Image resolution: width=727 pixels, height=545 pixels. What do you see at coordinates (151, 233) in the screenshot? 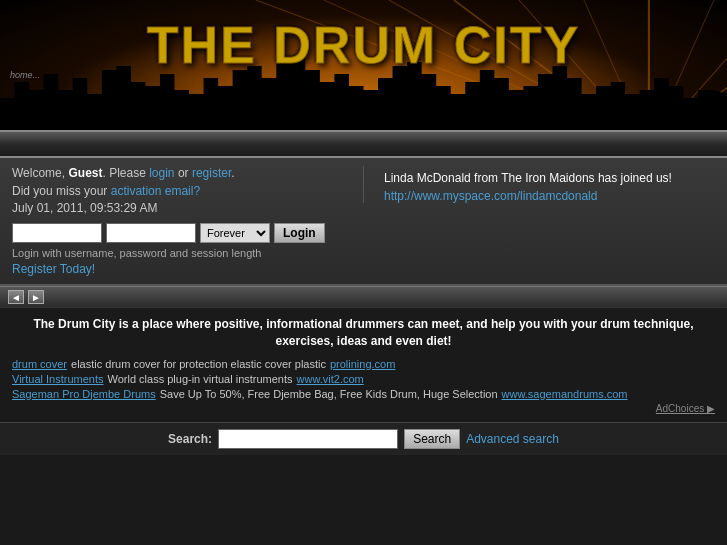
I see `password-input` at bounding box center [151, 233].